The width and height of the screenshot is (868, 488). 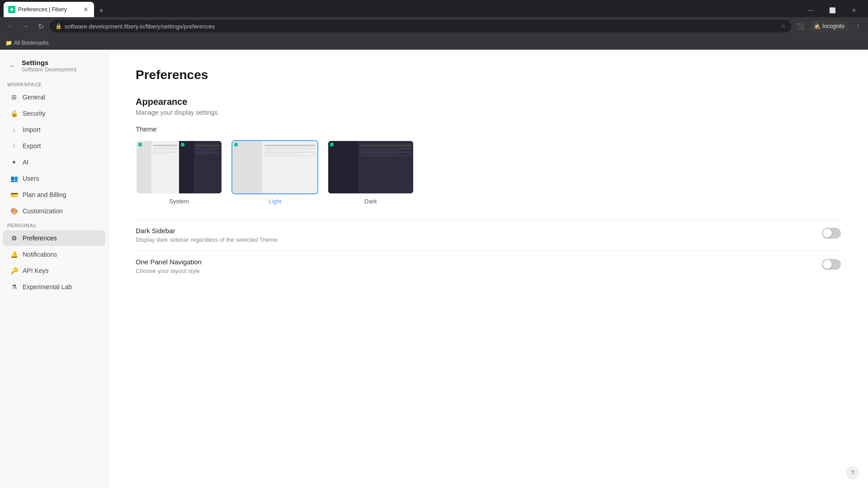 What do you see at coordinates (832, 10) in the screenshot?
I see `window-controls: — ⬜ ✕` at bounding box center [832, 10].